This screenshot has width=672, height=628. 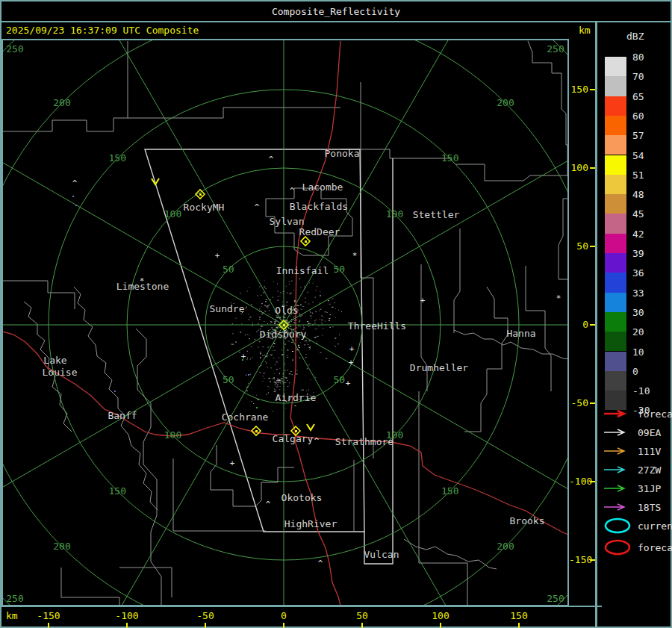 I want to click on bottom-distance-axis: -150-100-50050100150, so click(x=301, y=617).